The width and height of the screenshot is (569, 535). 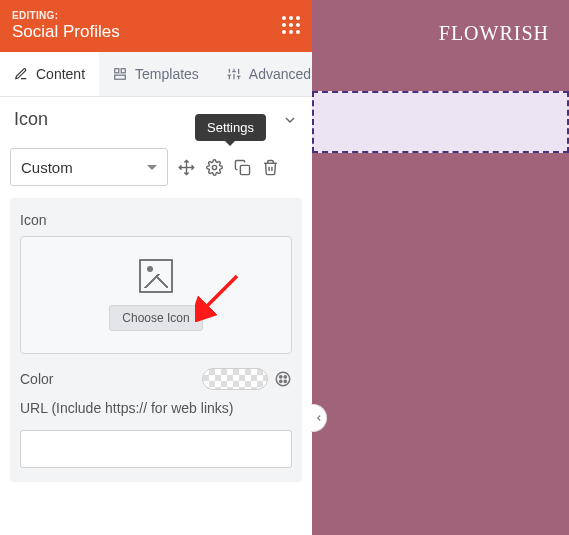 What do you see at coordinates (494, 34) in the screenshot?
I see `brand-logo: FLOWRISH` at bounding box center [494, 34].